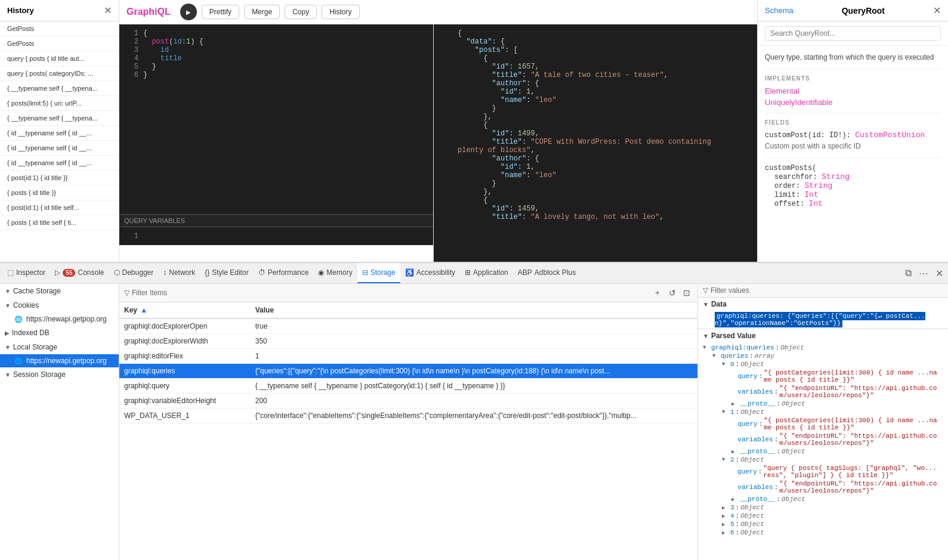 The width and height of the screenshot is (948, 560). I want to click on devtools-tab-adblock-plus: ABPAdblock Plus, so click(546, 273).